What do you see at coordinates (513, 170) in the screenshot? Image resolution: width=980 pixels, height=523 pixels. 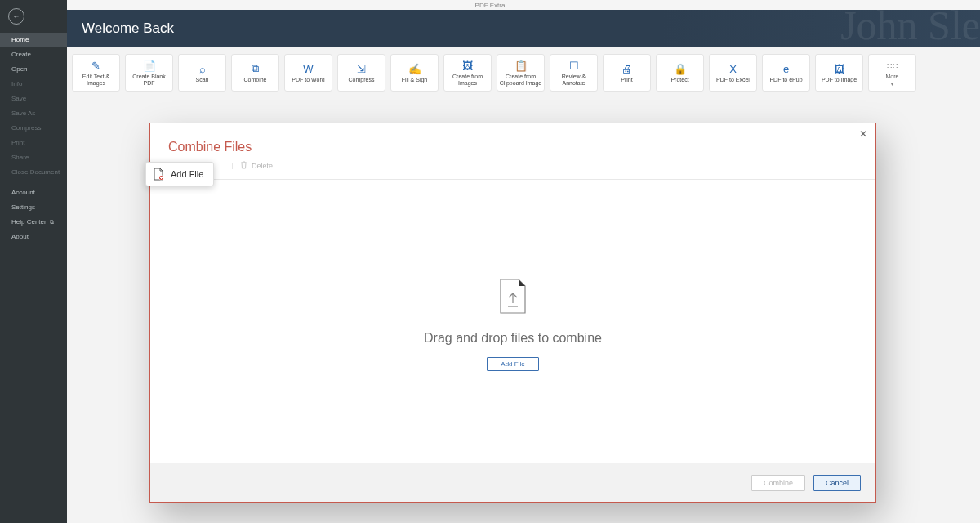 I see `modal-toolbar: Delete` at bounding box center [513, 170].